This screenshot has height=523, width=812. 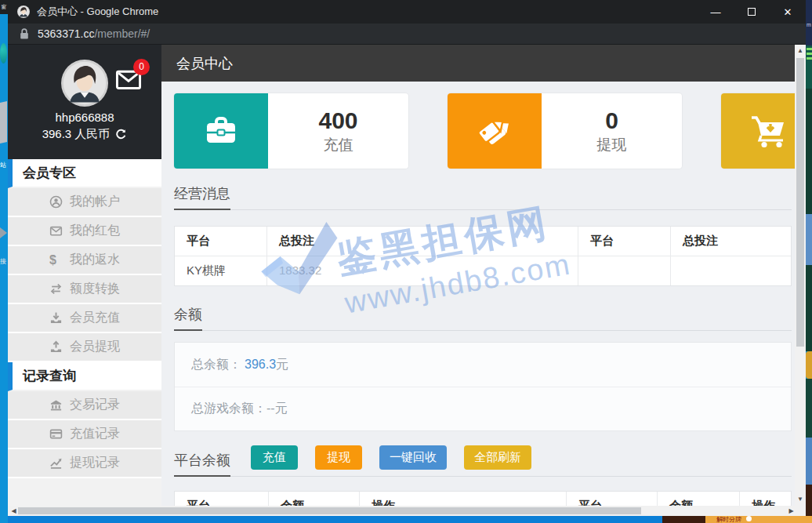 What do you see at coordinates (758, 131) in the screenshot?
I see `stat-card-third` at bounding box center [758, 131].